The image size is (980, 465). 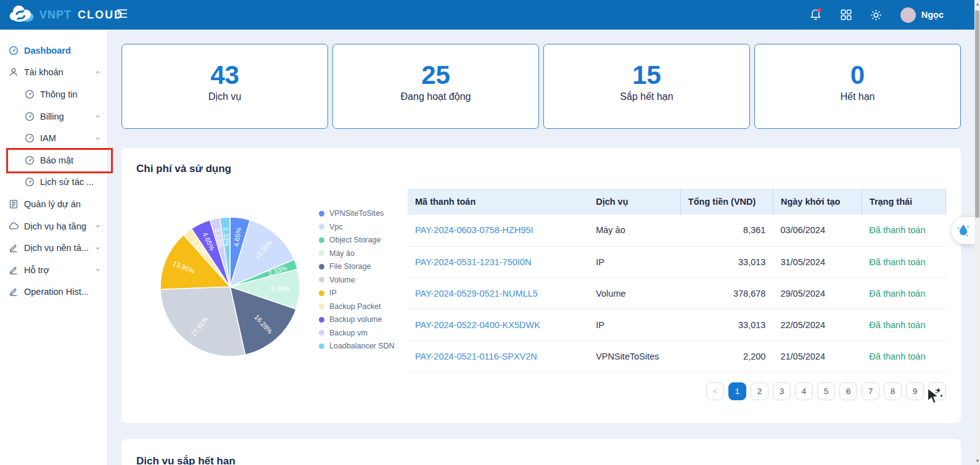 I want to click on pagination-page-button: 6, so click(x=849, y=391).